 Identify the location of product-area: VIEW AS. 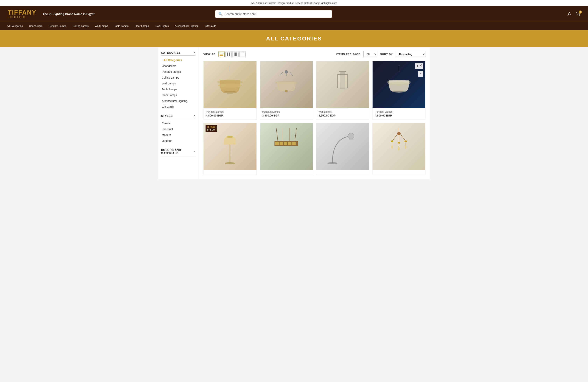
(314, 113).